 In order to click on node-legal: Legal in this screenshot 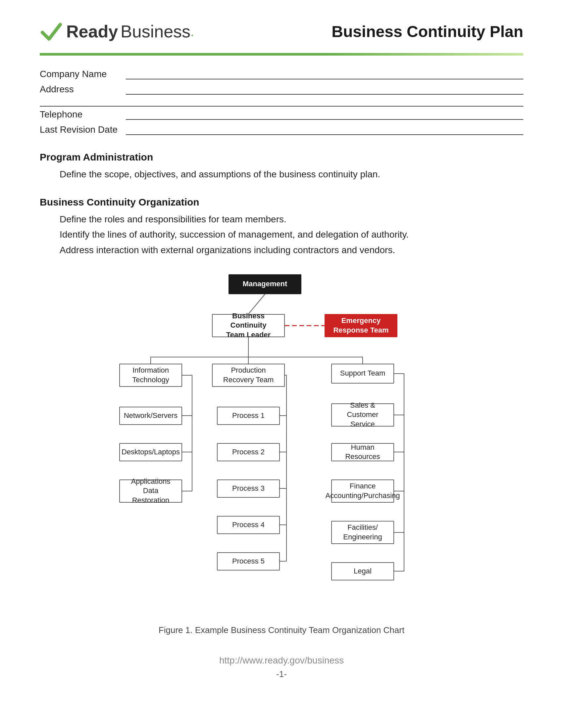, I will do `click(363, 571)`.